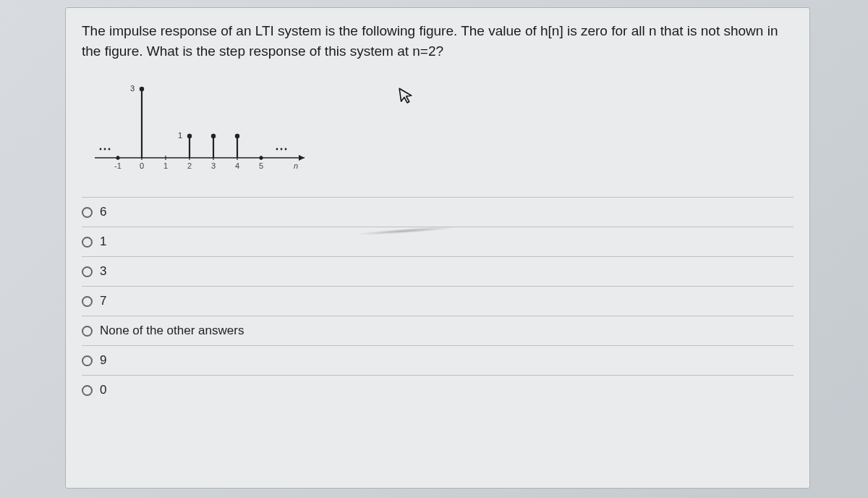  What do you see at coordinates (172, 331) in the screenshot?
I see `option-label: None of the other answers` at bounding box center [172, 331].